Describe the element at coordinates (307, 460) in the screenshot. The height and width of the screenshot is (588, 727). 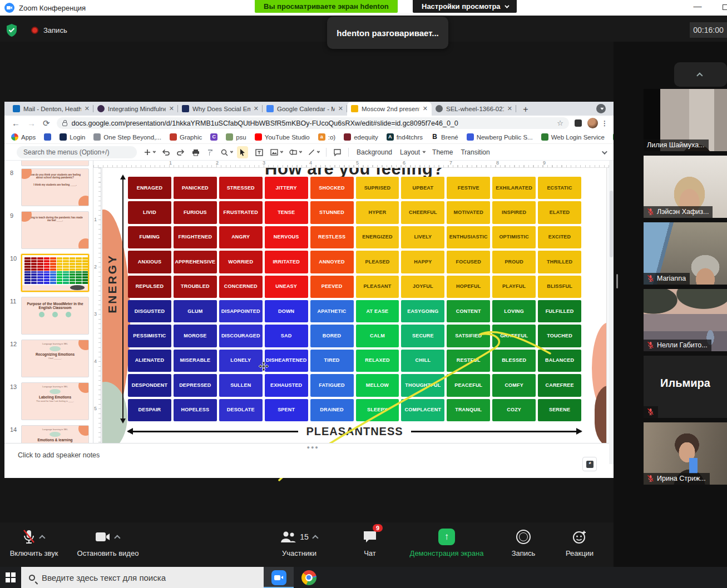
I see `speaker-notes-pane: ●●● Click to add speaker notes` at that location.